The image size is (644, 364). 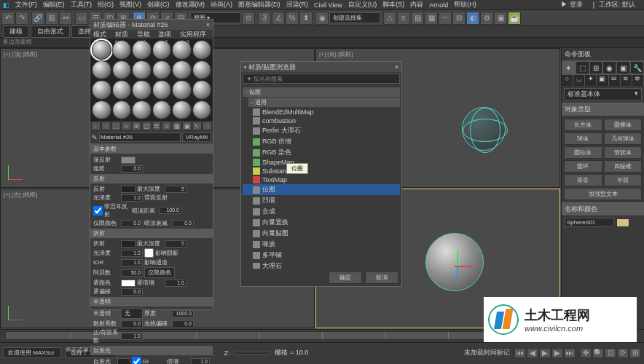 I want to click on lights-cat-button: ✦, so click(x=591, y=80).